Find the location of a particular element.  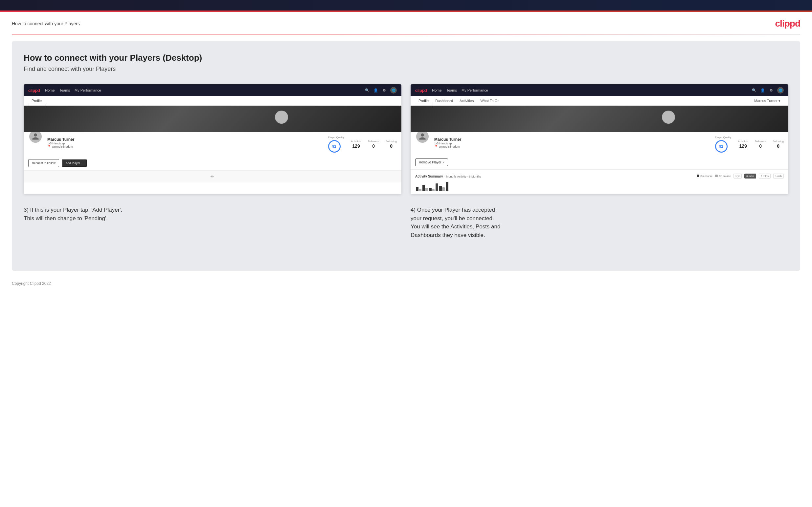

description-1: 3) If this is your Player tap, 'Add Play… is located at coordinates (212, 223).